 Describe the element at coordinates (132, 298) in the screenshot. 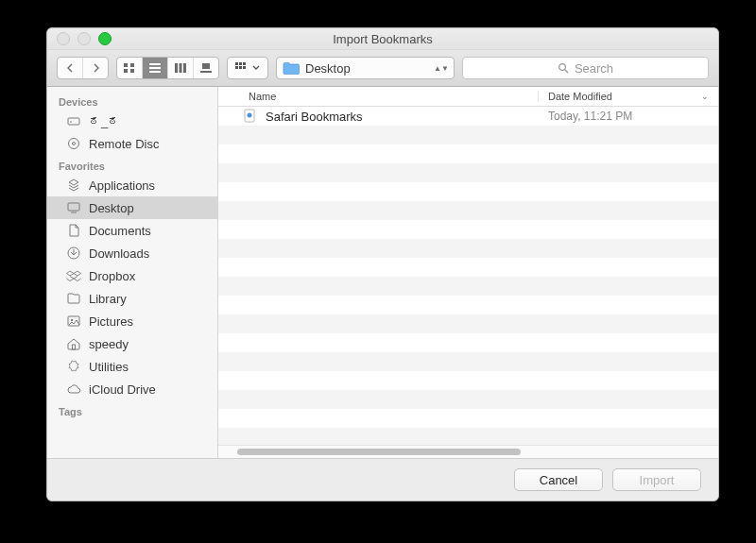

I see `sidebar-item-library: Library` at that location.